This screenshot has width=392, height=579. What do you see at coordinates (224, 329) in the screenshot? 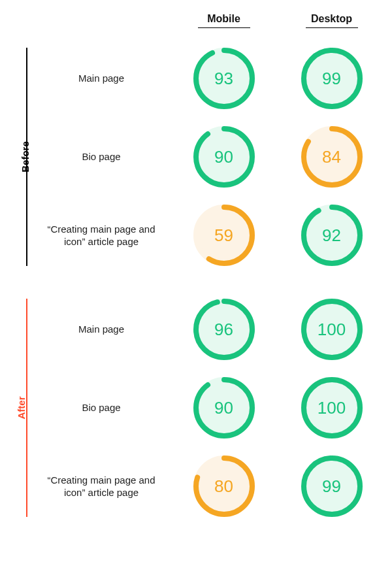
I see `score-gauge: 96` at bounding box center [224, 329].